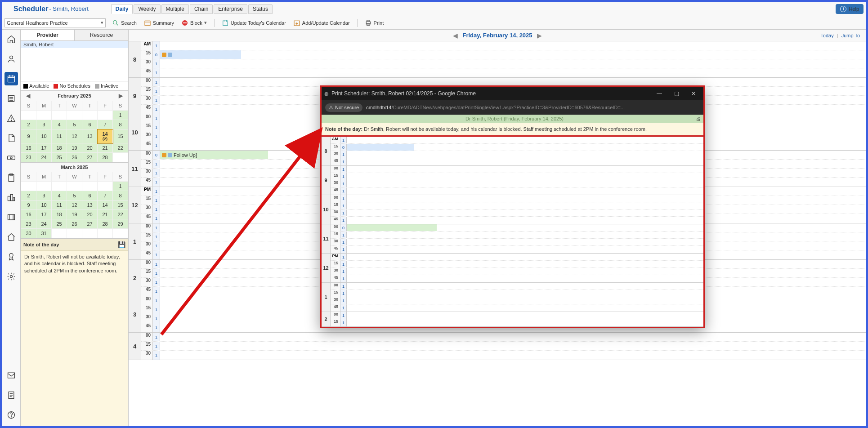 This screenshot has height=428, width=868. I want to click on next-month-arrow: ▶, so click(121, 96).